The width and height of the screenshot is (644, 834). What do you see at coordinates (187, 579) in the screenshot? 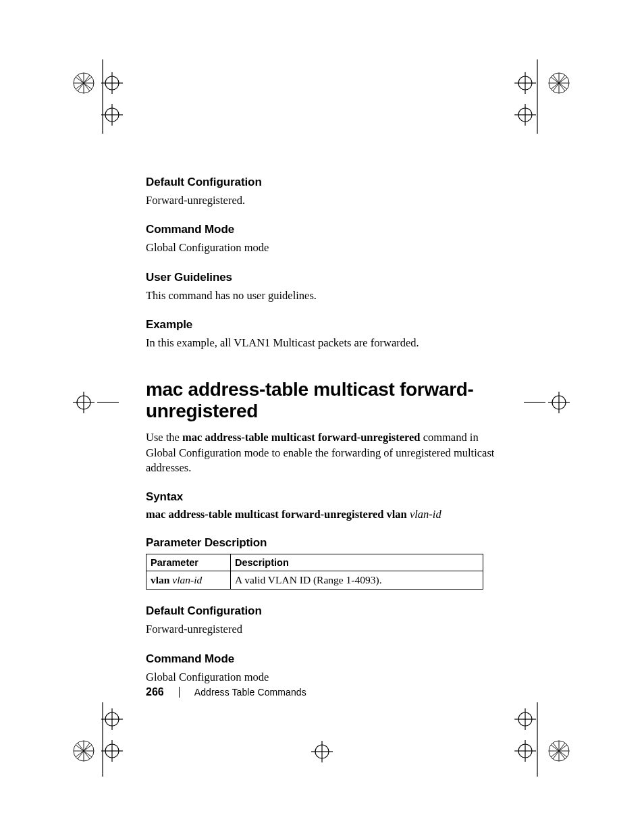
I see `td-parameter-italic: vlan-id` at bounding box center [187, 579].